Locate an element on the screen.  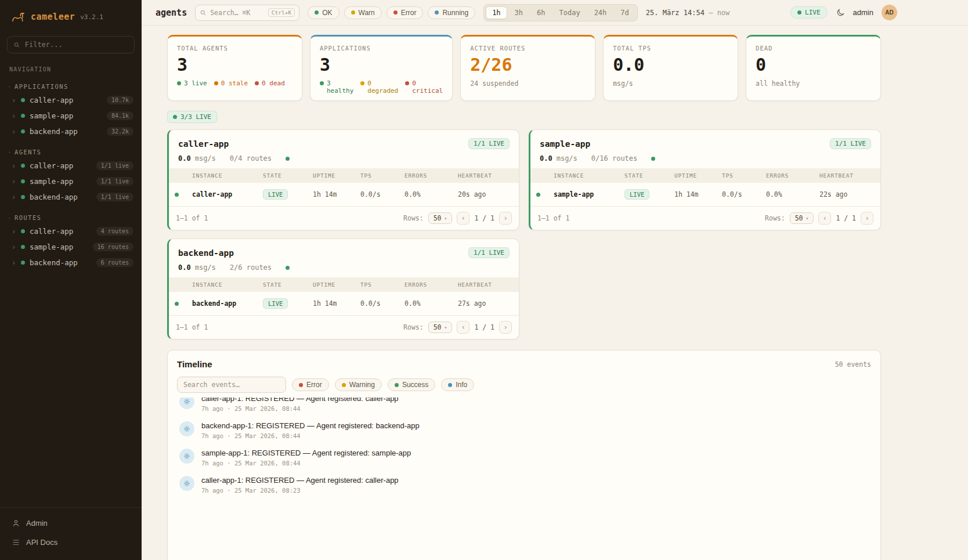
sidebar-filter-input is located at coordinates (77, 45).